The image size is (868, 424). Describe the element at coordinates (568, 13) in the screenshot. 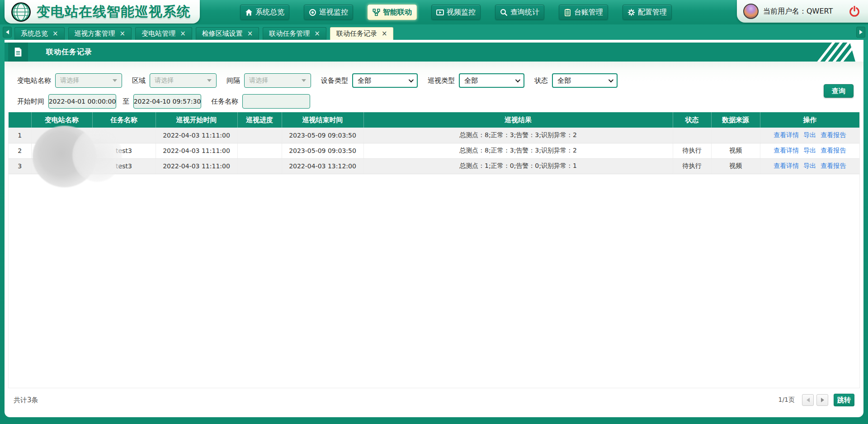

I see `ledger-icon` at that location.